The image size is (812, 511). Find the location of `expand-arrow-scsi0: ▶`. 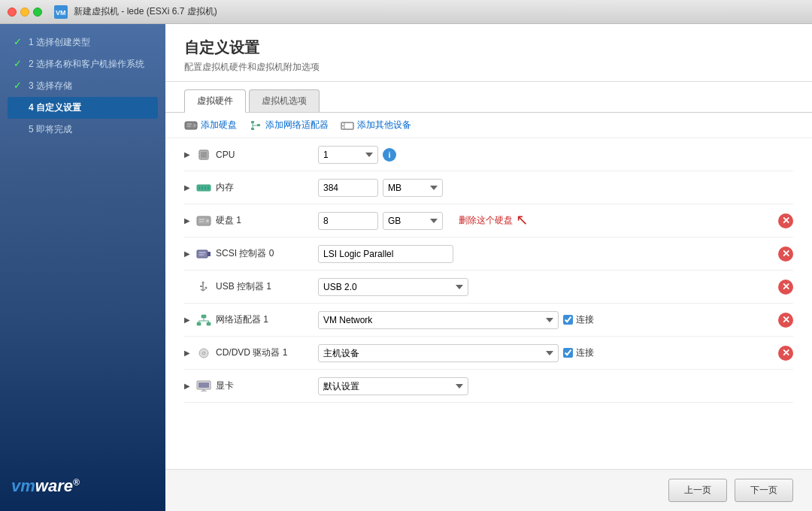

expand-arrow-scsi0: ▶ is located at coordinates (188, 254).